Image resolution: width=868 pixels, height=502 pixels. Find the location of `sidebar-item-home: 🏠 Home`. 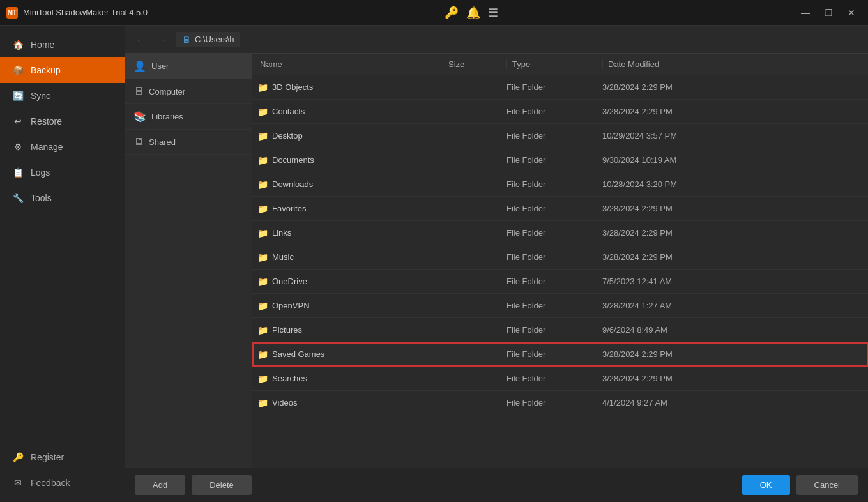

sidebar-item-home: 🏠 Home is located at coordinates (63, 45).